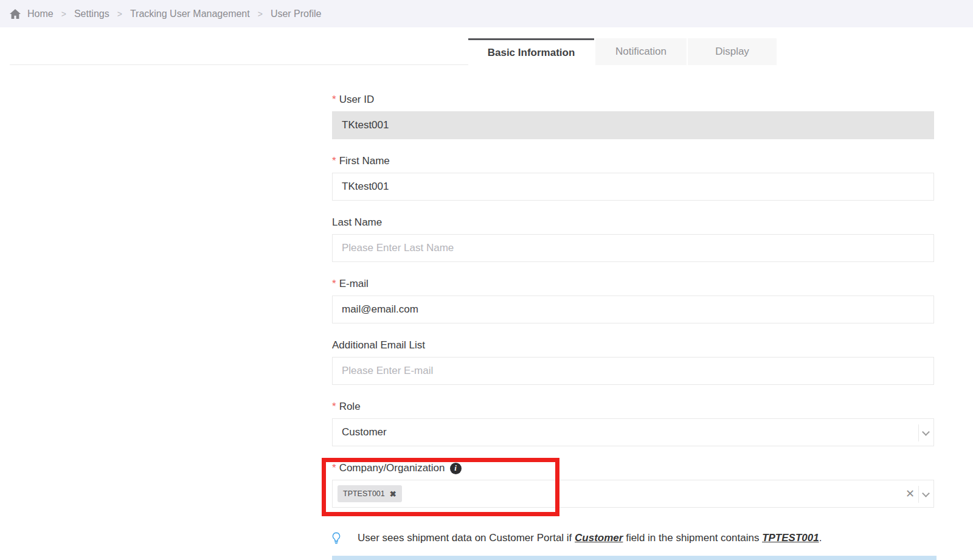 This screenshot has width=973, height=560. What do you see at coordinates (370, 494) in the screenshot?
I see `company-tag: TPTEST001 ✖` at bounding box center [370, 494].